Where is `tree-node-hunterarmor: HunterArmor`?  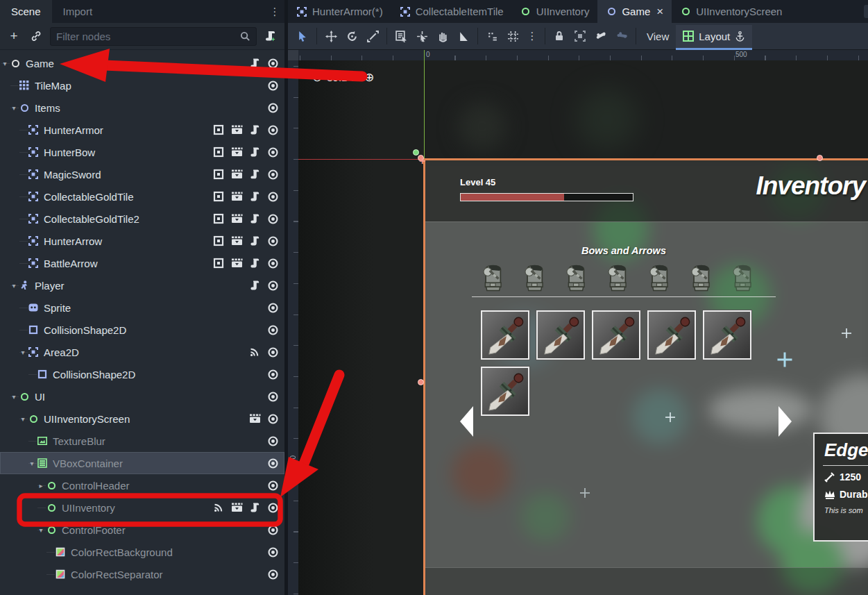
tree-node-hunterarmor: HunterArmor is located at coordinates (142, 130).